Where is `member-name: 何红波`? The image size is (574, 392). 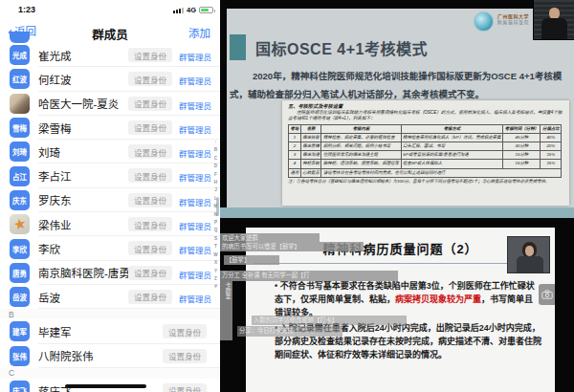
member-name: 何红波 is located at coordinates (55, 79).